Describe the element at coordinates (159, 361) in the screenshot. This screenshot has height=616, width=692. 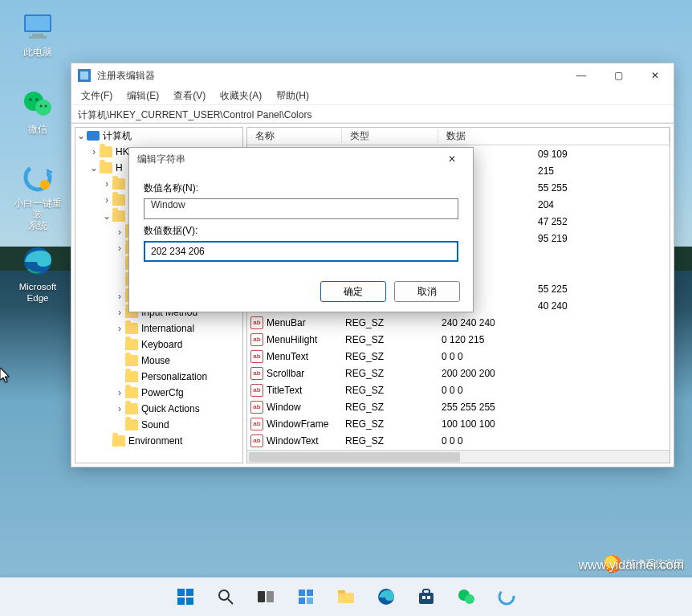
I see `tree-node: Mouse` at that location.